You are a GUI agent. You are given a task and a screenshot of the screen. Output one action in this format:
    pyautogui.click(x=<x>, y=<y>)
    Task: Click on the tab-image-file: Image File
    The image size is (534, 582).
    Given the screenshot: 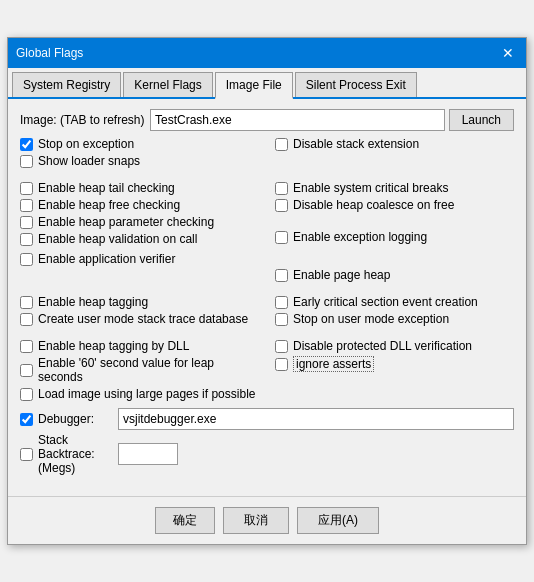 What is the action you would take?
    pyautogui.click(x=254, y=86)
    